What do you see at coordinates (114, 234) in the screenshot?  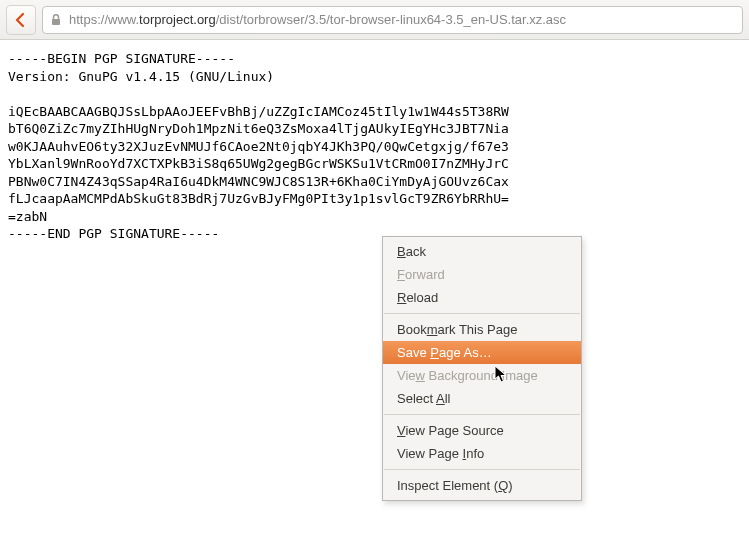 I see `pgp-end: -----END PGP SIGNATURE-----` at bounding box center [114, 234].